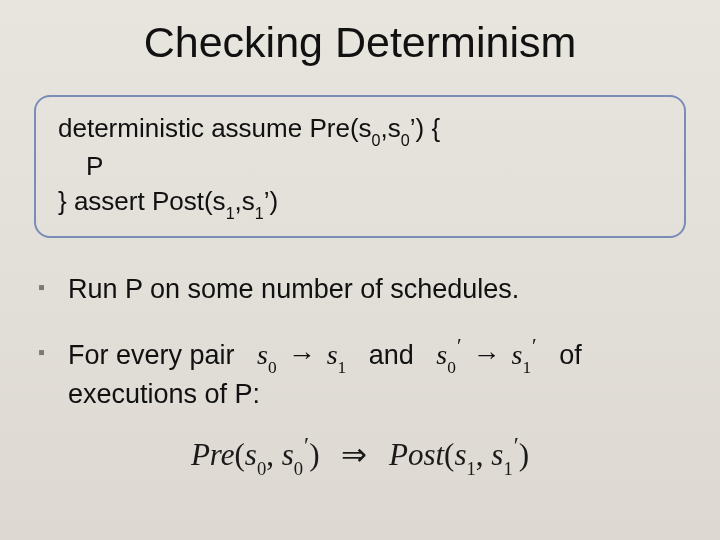 The image size is (720, 540). What do you see at coordinates (379, 357) in the screenshot?
I see `bullet-2-line-1: For every pair s0 → s1 and s0′ → s1′ of` at bounding box center [379, 357].